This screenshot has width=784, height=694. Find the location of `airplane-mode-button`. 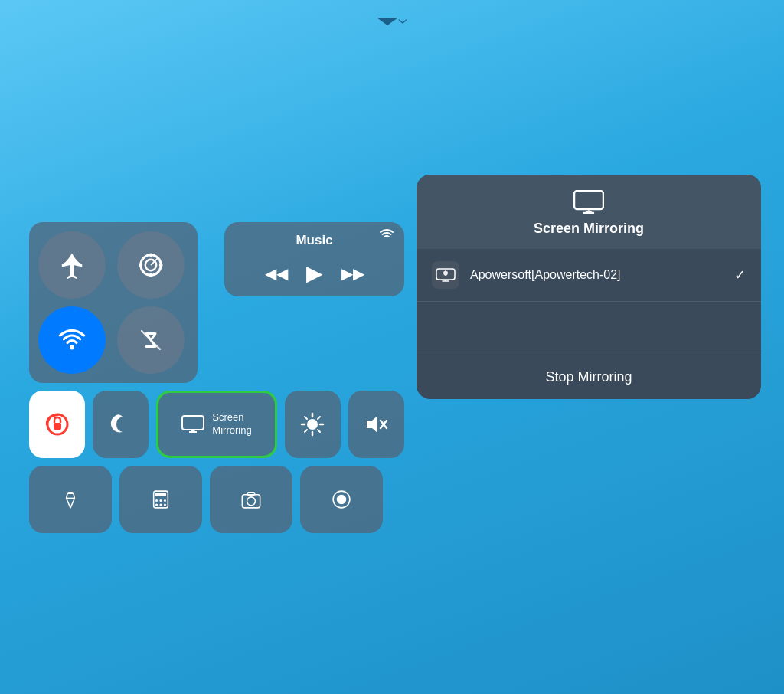

airplane-mode-button is located at coordinates (72, 265).